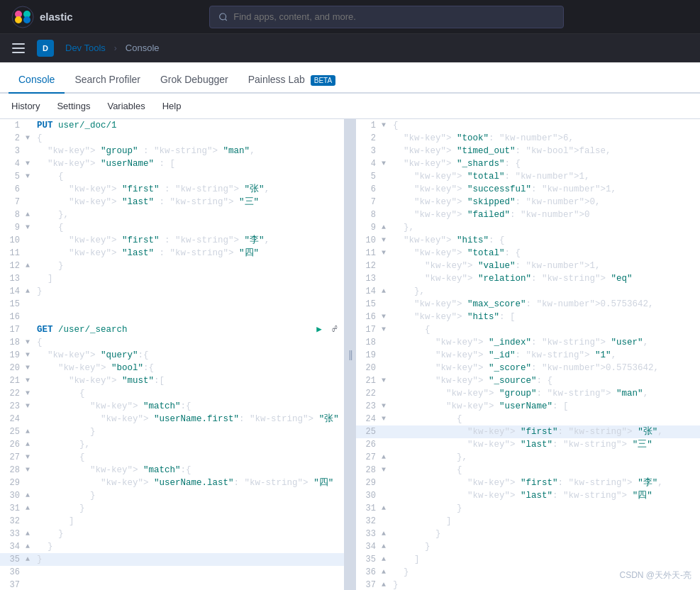 The width and height of the screenshot is (700, 590). Describe the element at coordinates (528, 266) in the screenshot. I see `table-row: 12 "kw-key"> "value": "kw-number">1,` at that location.